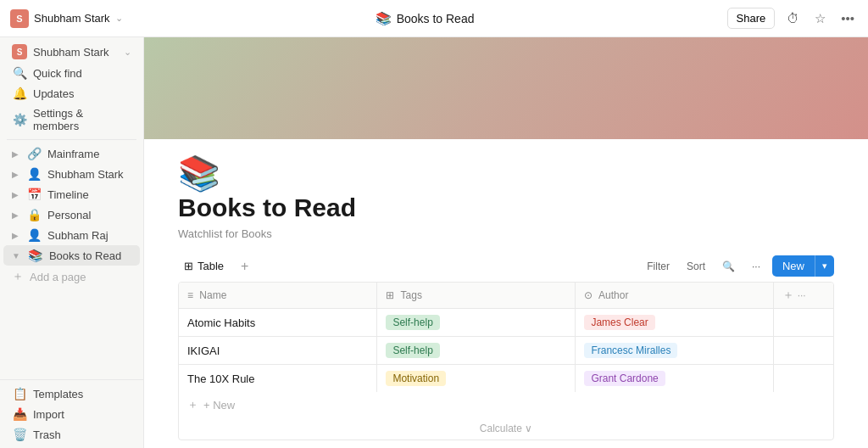 Image resolution: width=868 pixels, height=448 pixels. I want to click on sidebar-item-books-to-read: ▼ 📚 Books to Read, so click(71, 255).